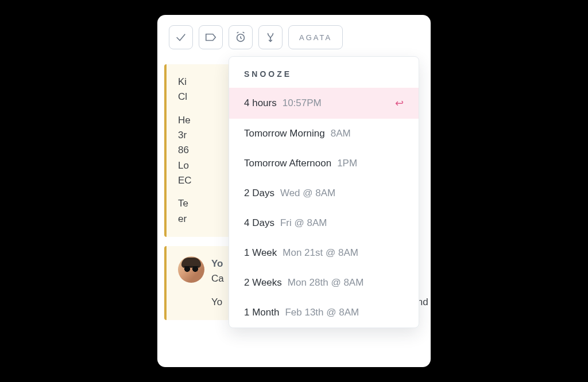 The height and width of the screenshot is (382, 588). Describe the element at coordinates (241, 37) in the screenshot. I see `clock-icon` at that location.